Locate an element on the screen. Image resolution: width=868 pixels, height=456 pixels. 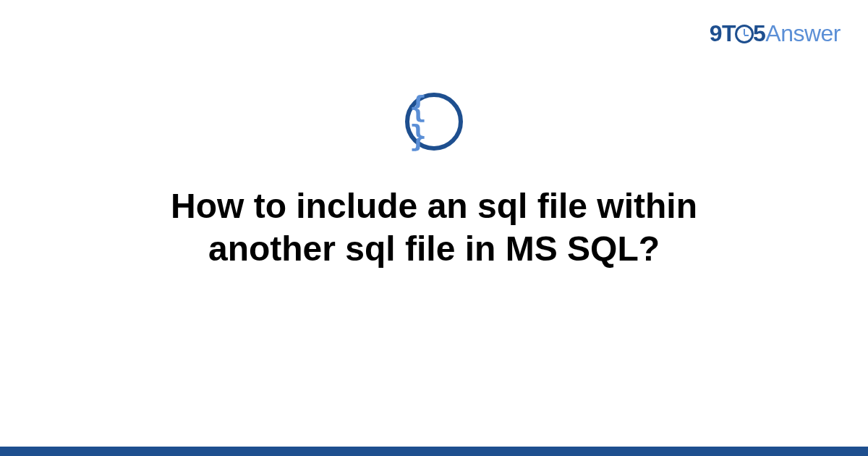
footer-accent-bar is located at coordinates (434, 452).